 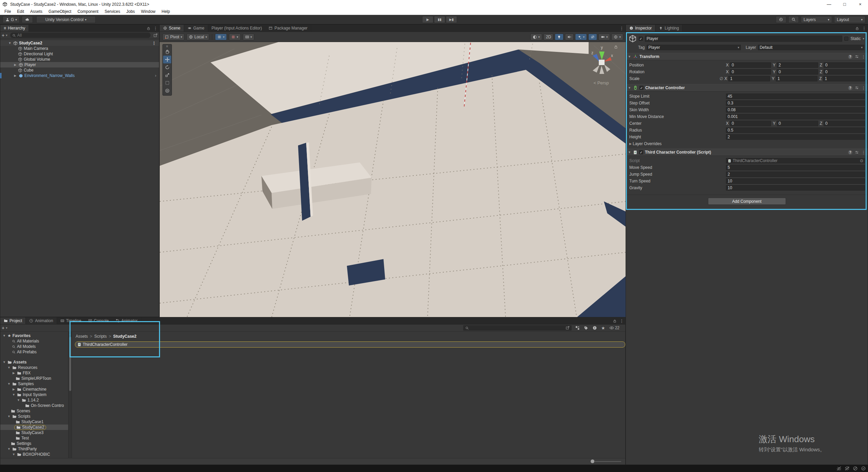 What do you see at coordinates (669, 28) in the screenshot?
I see `tab-lighting: Lighting` at bounding box center [669, 28].